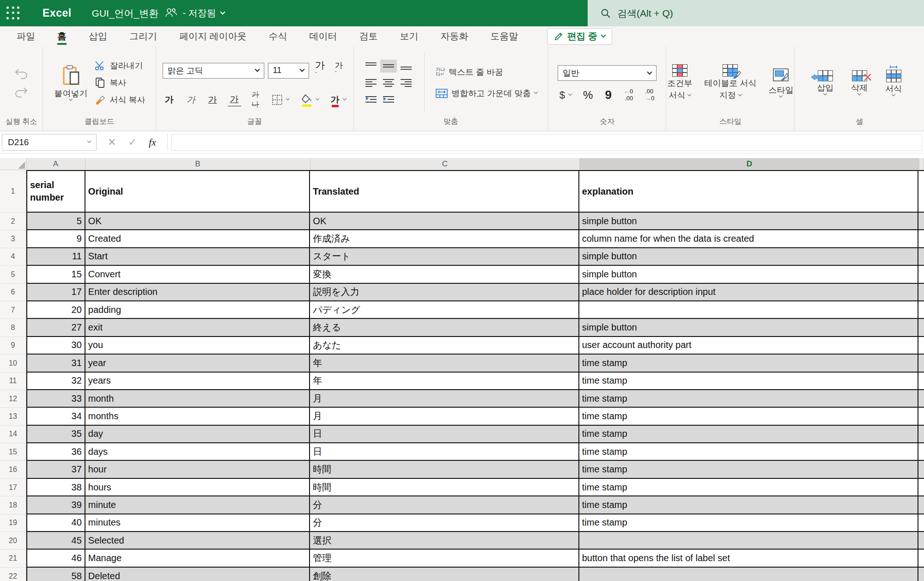  I want to click on strikethrough-button: 가나, so click(255, 100).